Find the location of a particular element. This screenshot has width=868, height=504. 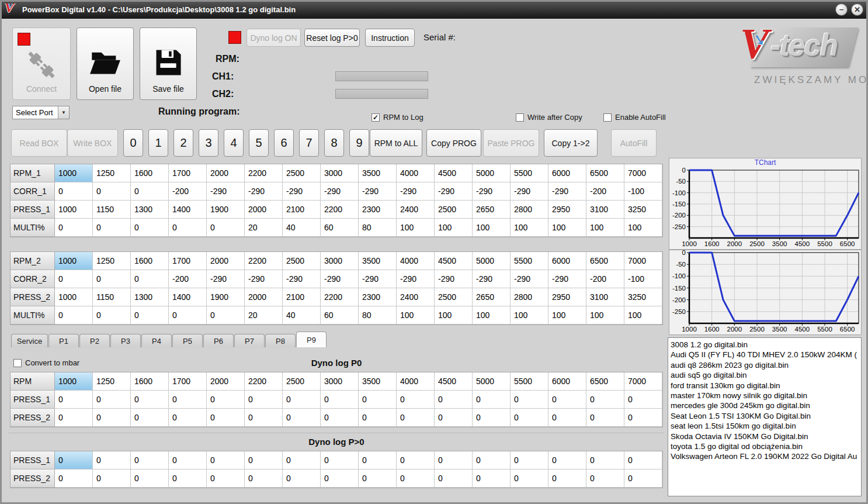

grid-cell: 2300 is located at coordinates (377, 297).